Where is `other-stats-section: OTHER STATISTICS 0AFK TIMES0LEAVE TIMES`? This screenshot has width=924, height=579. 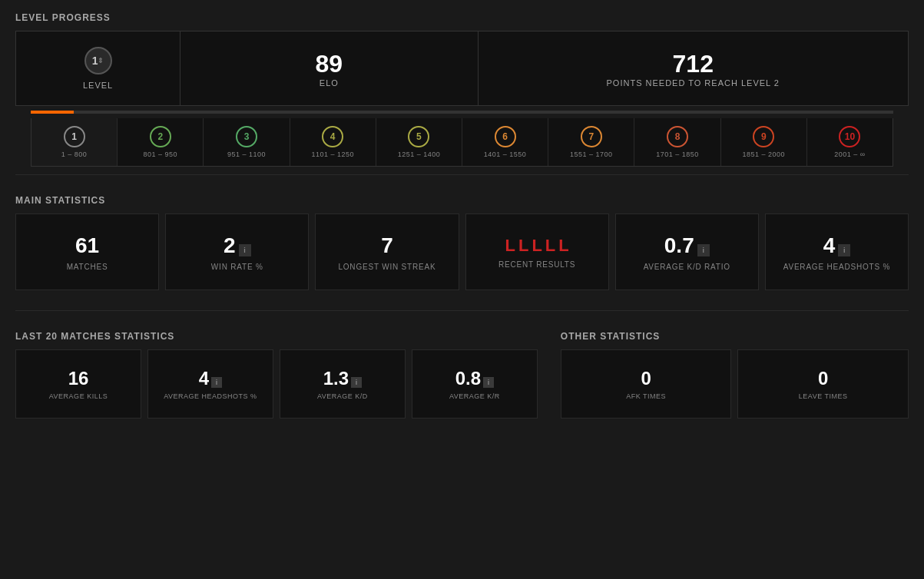
other-stats-section: OTHER STATISTICS 0AFK TIMES0LEAVE TIMES is located at coordinates (734, 369).